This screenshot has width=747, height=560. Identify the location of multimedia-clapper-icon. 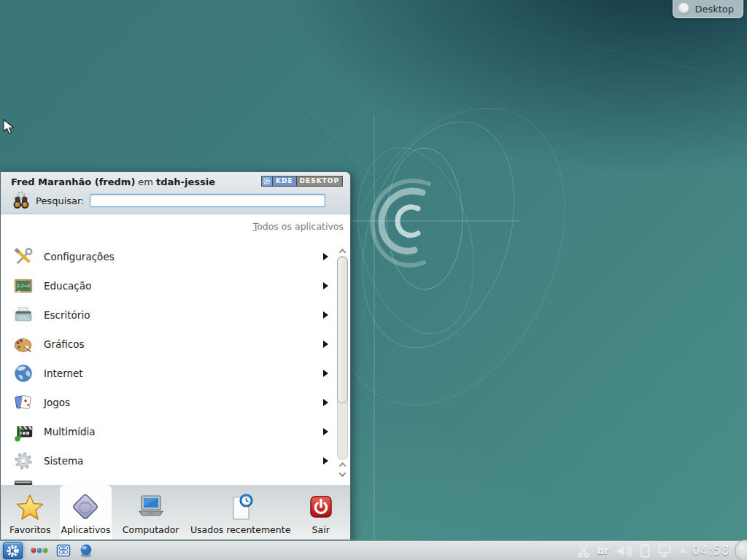
(23, 432).